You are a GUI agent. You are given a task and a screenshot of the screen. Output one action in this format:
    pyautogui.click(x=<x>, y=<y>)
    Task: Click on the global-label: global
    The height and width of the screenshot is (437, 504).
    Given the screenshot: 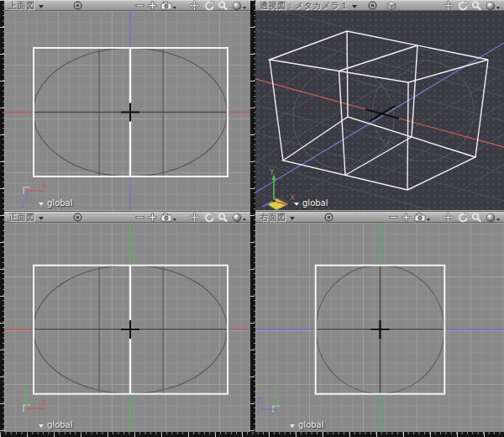 What is the action you would take?
    pyautogui.click(x=311, y=425)
    